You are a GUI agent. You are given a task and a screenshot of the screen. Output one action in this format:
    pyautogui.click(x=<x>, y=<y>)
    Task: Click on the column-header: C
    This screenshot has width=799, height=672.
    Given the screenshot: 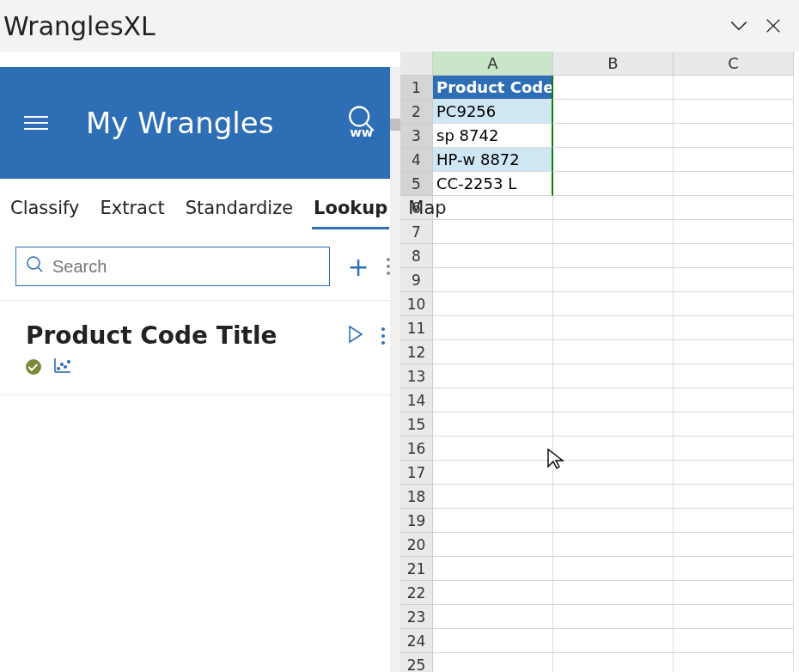 What is the action you would take?
    pyautogui.click(x=734, y=64)
    